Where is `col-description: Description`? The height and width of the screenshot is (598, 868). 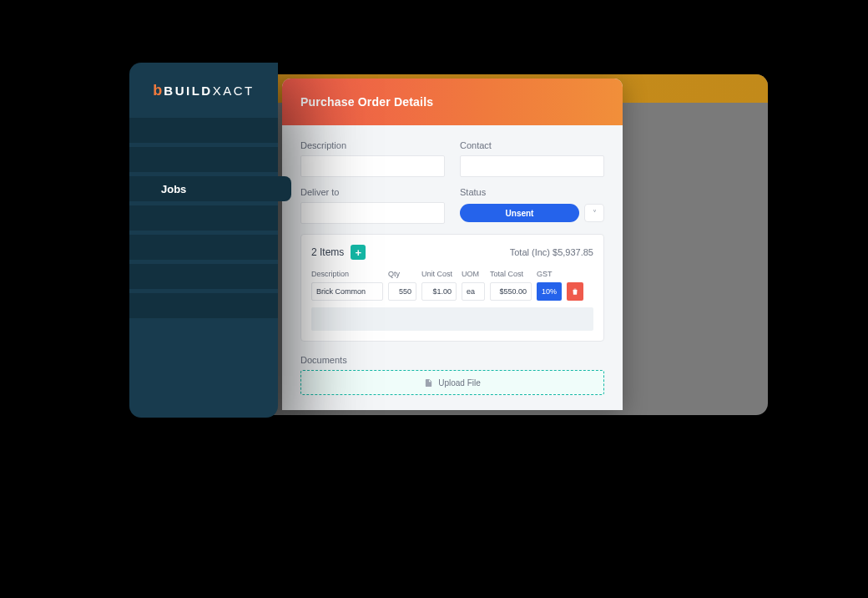
col-description: Description is located at coordinates (347, 274).